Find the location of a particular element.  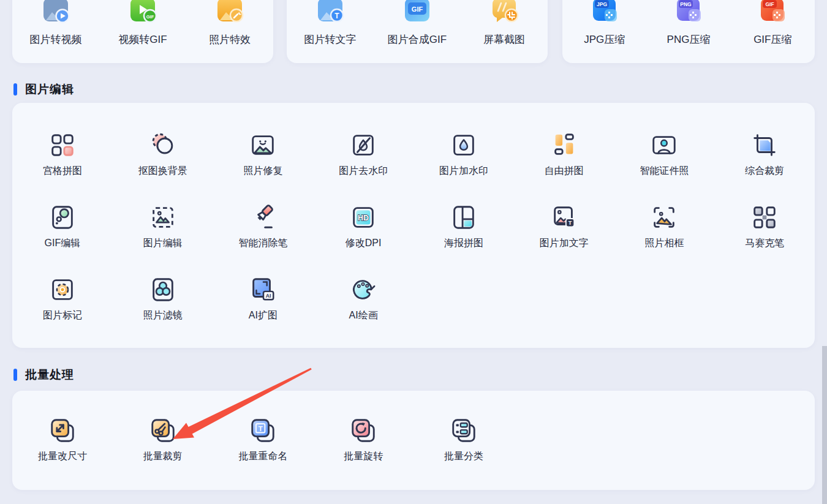

tool-label: AI扩图 is located at coordinates (263, 315).